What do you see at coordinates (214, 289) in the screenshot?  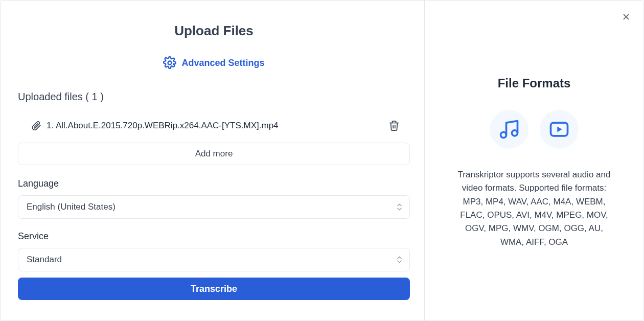 I see `transcribe-label: Transcribe` at bounding box center [214, 289].